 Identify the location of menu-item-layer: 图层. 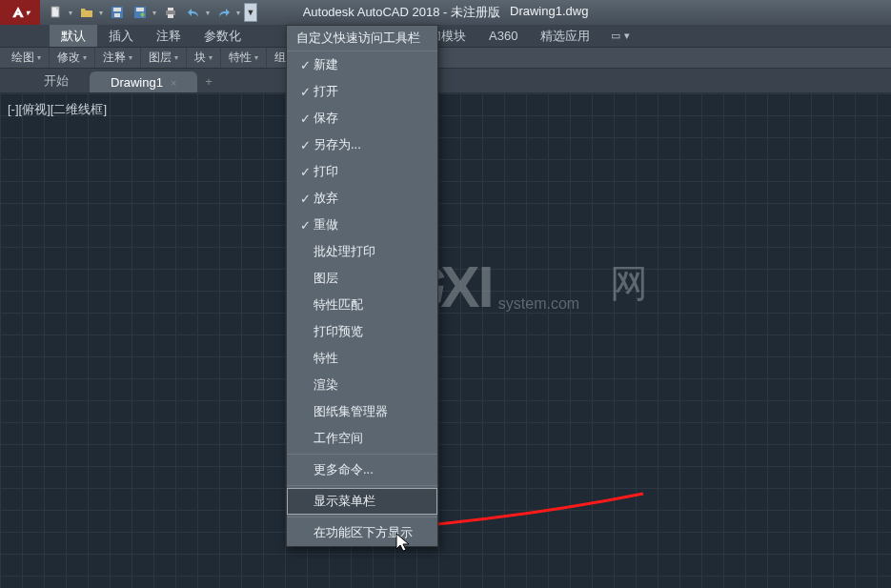
(362, 278).